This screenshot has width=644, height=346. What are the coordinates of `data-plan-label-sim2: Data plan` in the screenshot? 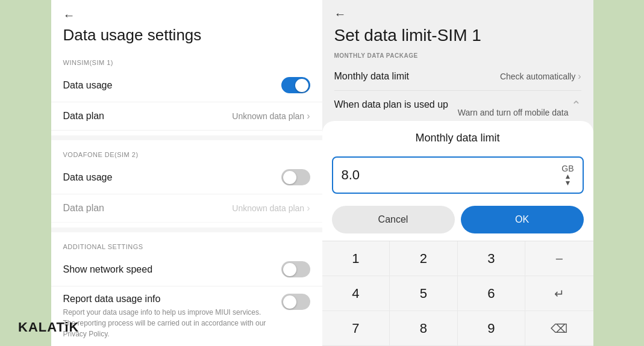 It's located at (84, 208).